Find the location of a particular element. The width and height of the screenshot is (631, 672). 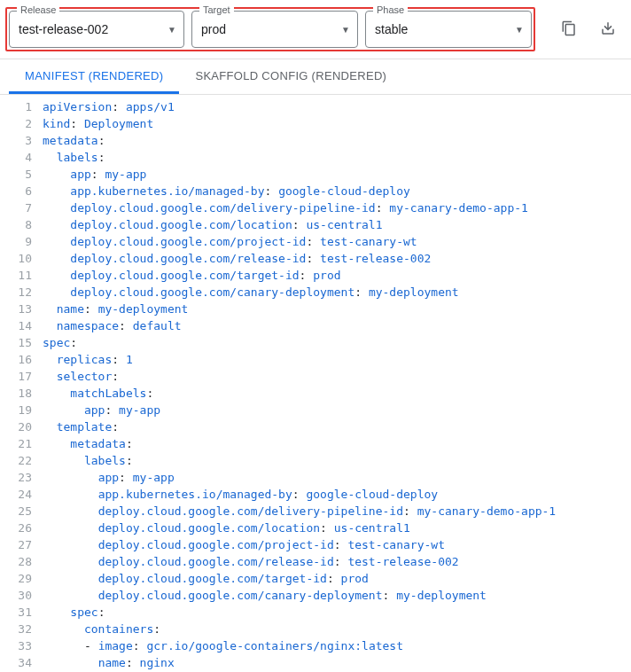

tab-label: MANIFEST (RENDERED) is located at coordinates (94, 76).